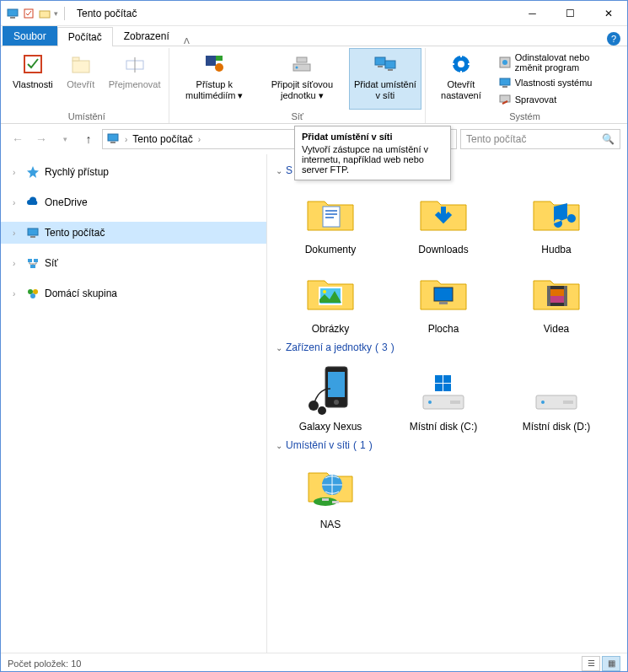 This screenshot has width=628, height=672. I want to click on netloc-nas: NAS, so click(330, 496).